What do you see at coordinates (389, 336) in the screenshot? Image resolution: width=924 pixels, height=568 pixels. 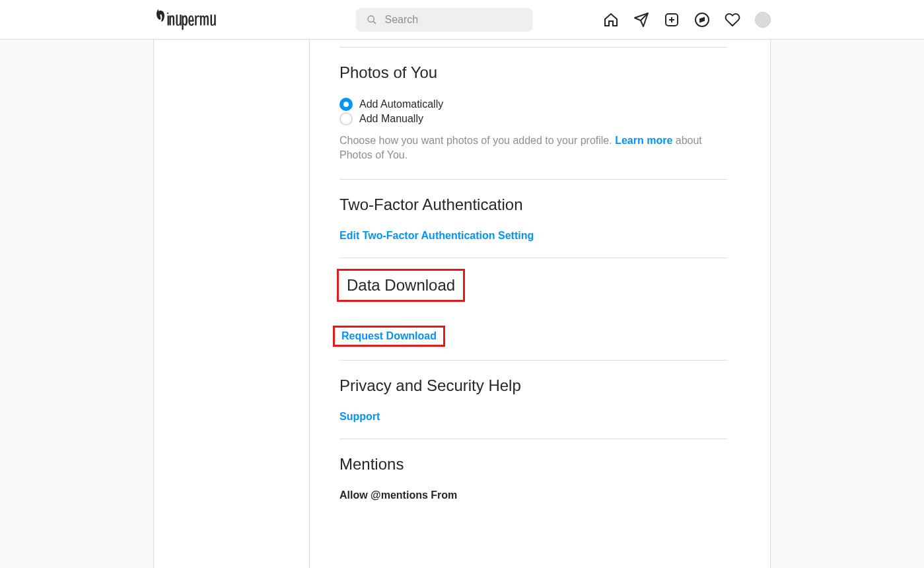 I see `highlight-box-link: Request Download` at bounding box center [389, 336].